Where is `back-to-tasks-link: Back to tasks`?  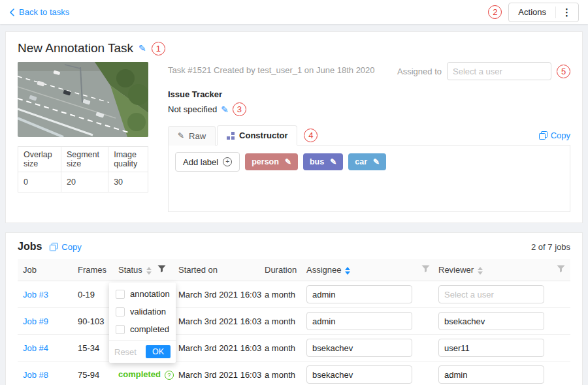
back-to-tasks-link: Back to tasks is located at coordinates (39, 12).